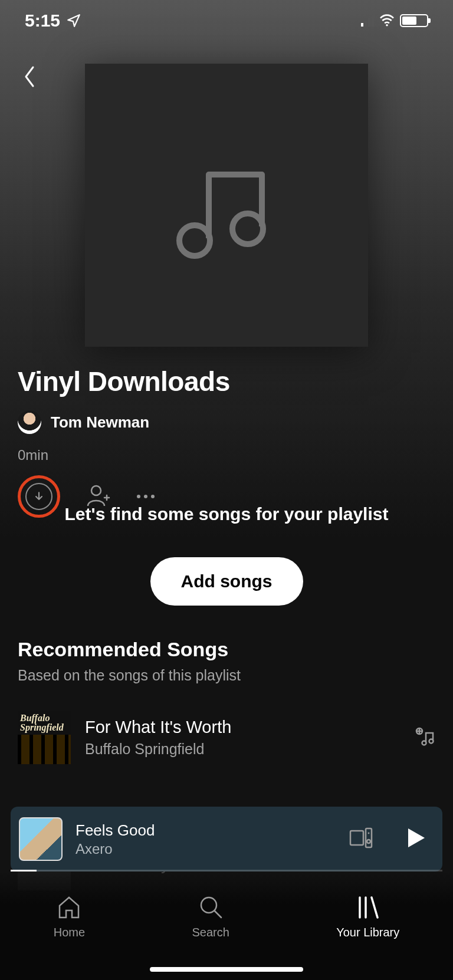  What do you see at coordinates (226, 555) in the screenshot?
I see `empty-prompt: Let's find some songs for your playlist …` at bounding box center [226, 555].